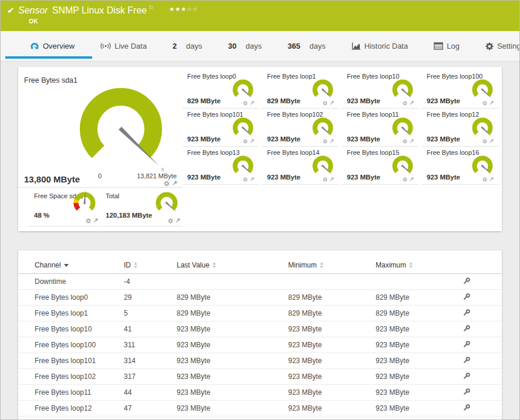 The height and width of the screenshot is (420, 520). What do you see at coordinates (332, 265) in the screenshot?
I see `column-header-minimum: Minimum` at bounding box center [332, 265].